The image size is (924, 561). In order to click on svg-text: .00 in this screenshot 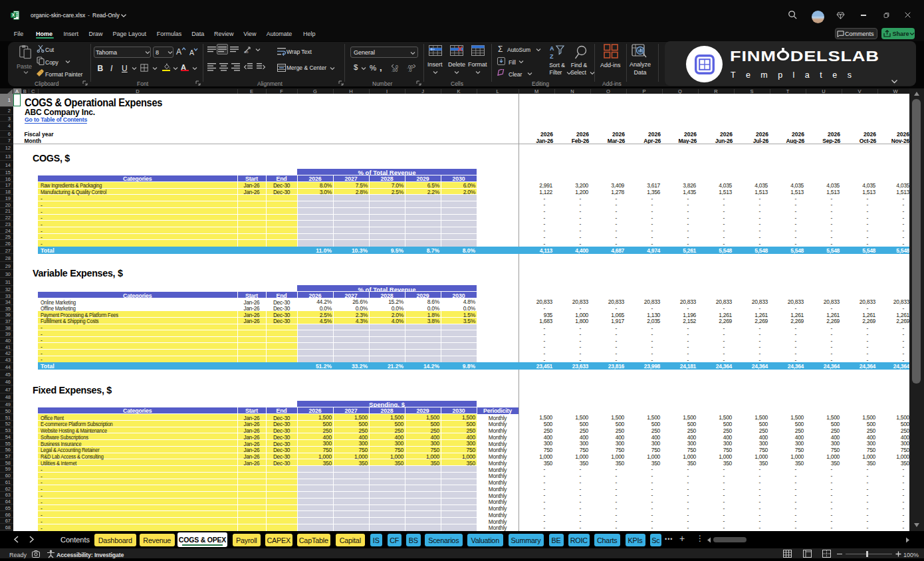, I will do `click(395, 70)`.